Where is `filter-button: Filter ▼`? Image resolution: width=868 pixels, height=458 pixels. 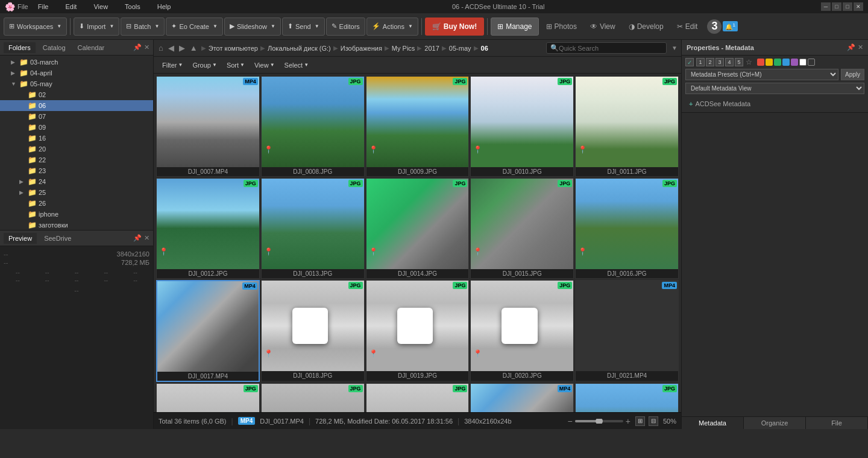 filter-button: Filter ▼ is located at coordinates (172, 65).